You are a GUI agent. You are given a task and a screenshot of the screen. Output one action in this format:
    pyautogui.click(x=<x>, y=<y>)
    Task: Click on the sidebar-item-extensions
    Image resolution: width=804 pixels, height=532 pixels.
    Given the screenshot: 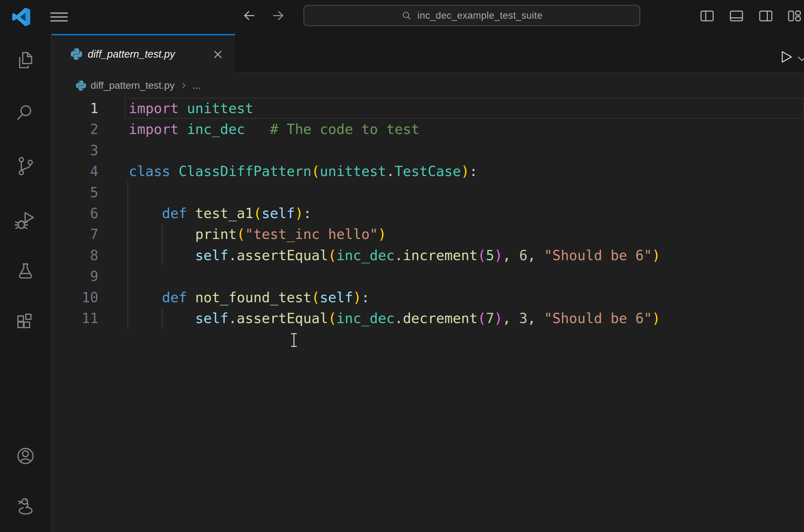 What is the action you would take?
    pyautogui.click(x=25, y=324)
    